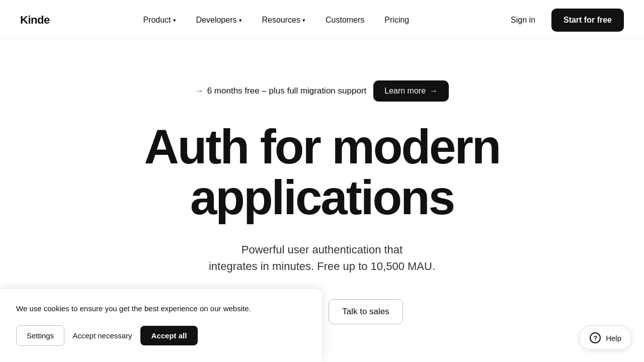  What do you see at coordinates (366, 312) in the screenshot?
I see `talk-to-sales-button: Talk to sales` at bounding box center [366, 312].